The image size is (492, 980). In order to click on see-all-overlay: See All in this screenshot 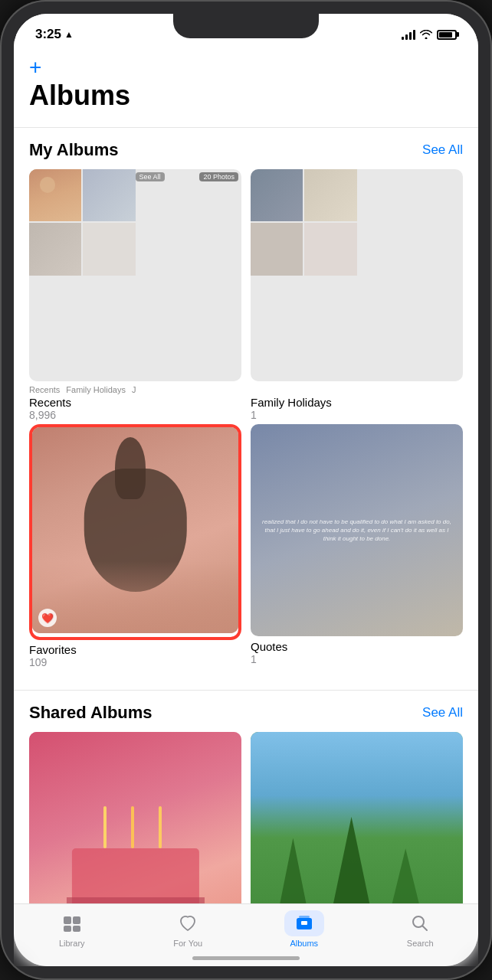, I will do `click(150, 177)`.